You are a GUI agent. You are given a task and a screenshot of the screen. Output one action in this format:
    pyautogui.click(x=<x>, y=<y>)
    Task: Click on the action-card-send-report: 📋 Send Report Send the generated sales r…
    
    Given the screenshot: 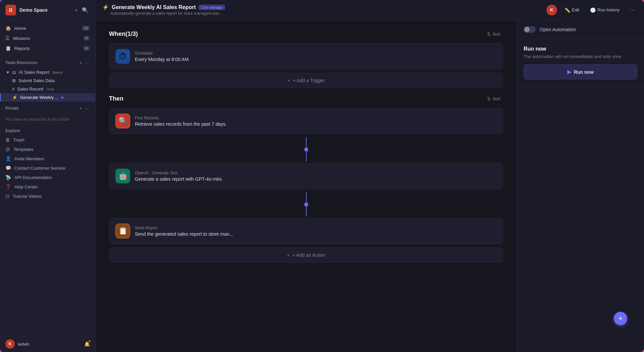 What is the action you would take?
    pyautogui.click(x=306, y=231)
    